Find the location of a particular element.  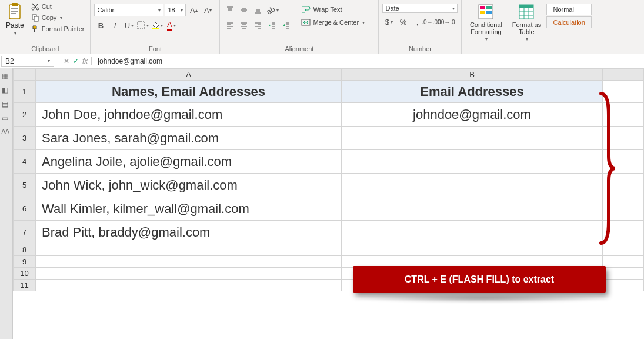

group-number: Date▾ $▾ % , .0→.00 .00→.0 Number is located at coordinates (420, 27).